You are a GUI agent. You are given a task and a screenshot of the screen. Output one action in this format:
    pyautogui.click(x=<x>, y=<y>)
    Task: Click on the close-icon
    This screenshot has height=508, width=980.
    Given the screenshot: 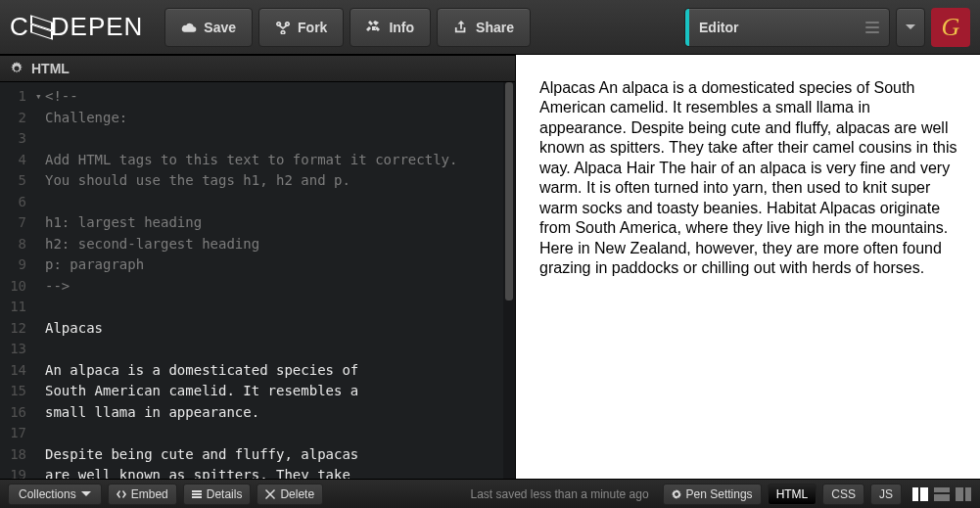 What is the action you would take?
    pyautogui.click(x=270, y=494)
    